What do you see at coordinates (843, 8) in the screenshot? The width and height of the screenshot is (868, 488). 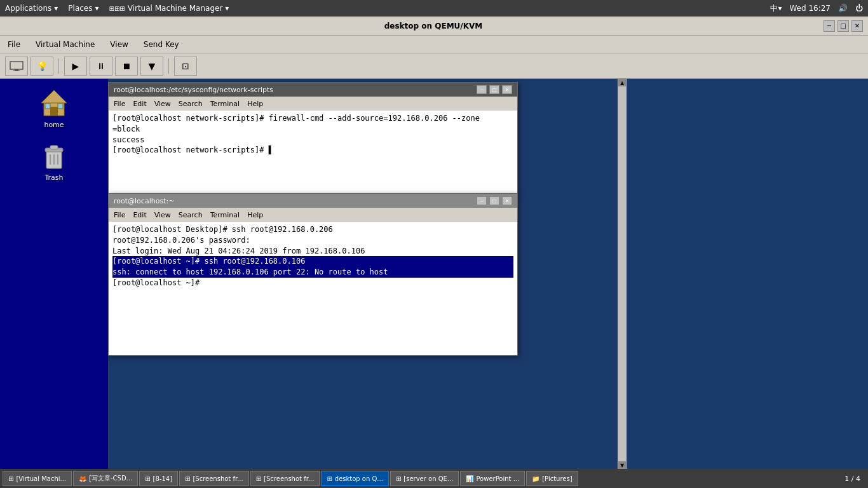 I see `volume-icon: 🔊` at bounding box center [843, 8].